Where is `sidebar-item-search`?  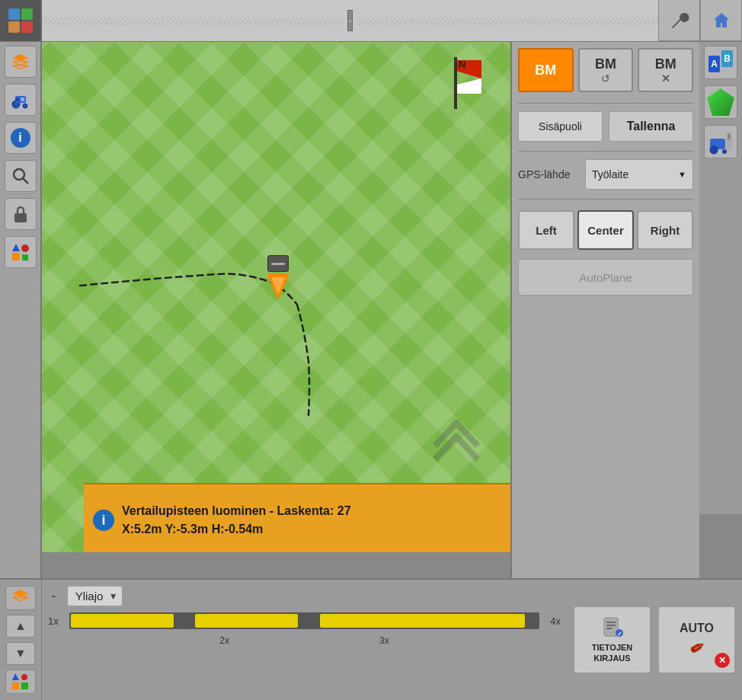 sidebar-item-search is located at coordinates (21, 176).